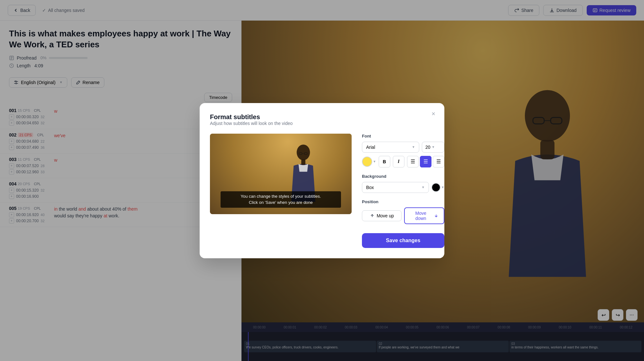 The height and width of the screenshot is (361, 644). What do you see at coordinates (374, 162) in the screenshot?
I see `color-chevron-icon: ▼` at bounding box center [374, 162].